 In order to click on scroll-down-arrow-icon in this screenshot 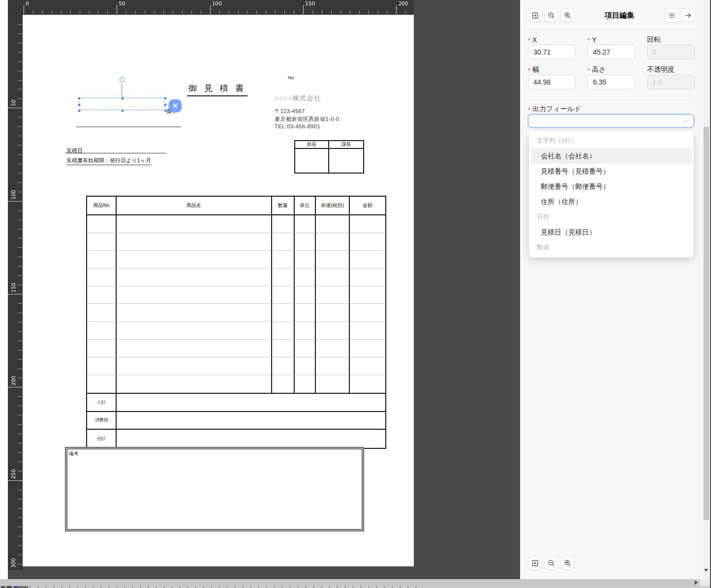, I will do `click(706, 570)`.